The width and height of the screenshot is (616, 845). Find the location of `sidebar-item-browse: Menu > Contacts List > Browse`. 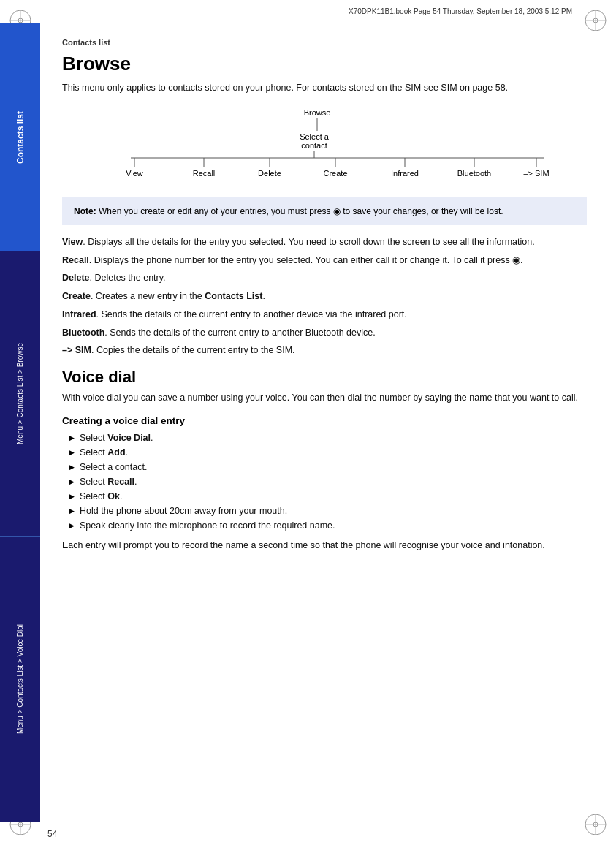

sidebar-item-browse: Menu > Contacts List > Browse is located at coordinates (20, 393).